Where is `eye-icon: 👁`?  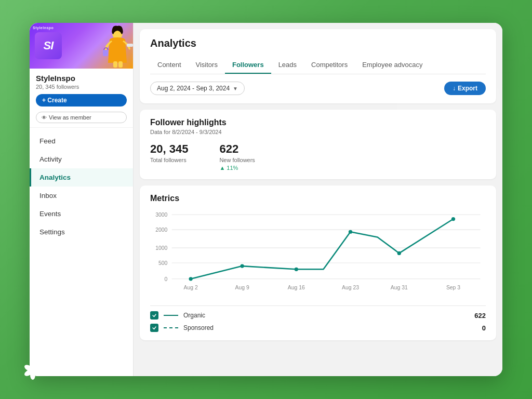 eye-icon: 👁 is located at coordinates (44, 117).